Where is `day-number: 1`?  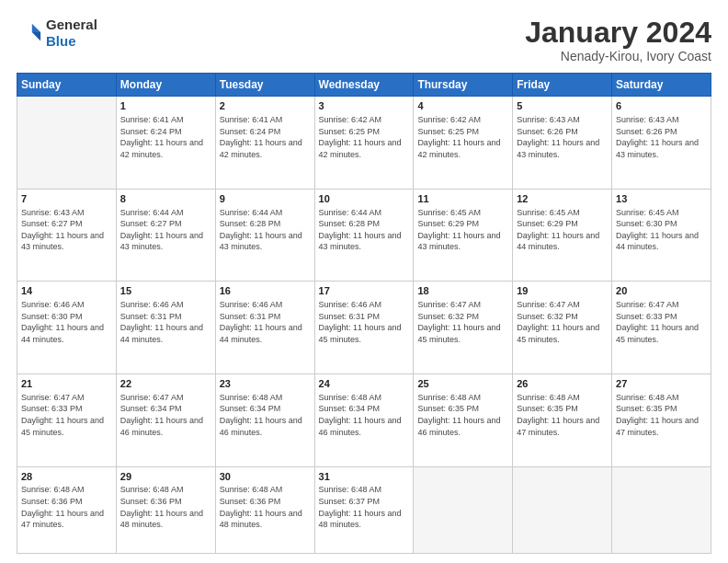 day-number: 1 is located at coordinates (165, 107).